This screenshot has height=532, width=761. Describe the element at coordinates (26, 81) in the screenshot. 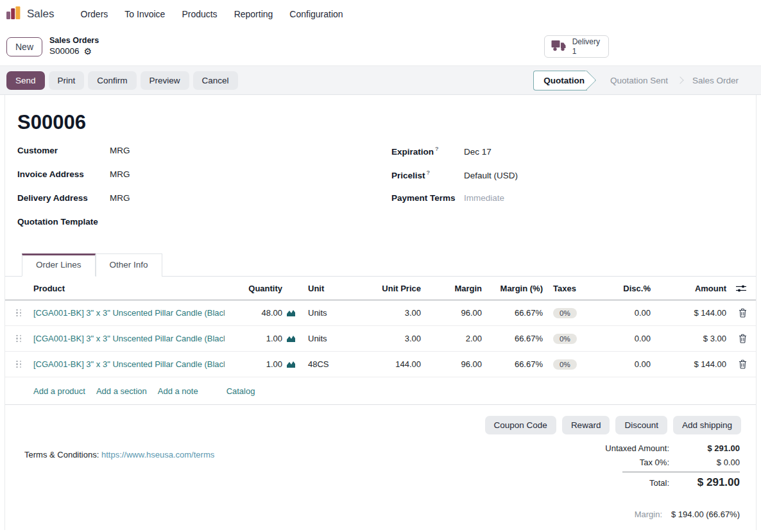

I see `send-button: Send` at that location.